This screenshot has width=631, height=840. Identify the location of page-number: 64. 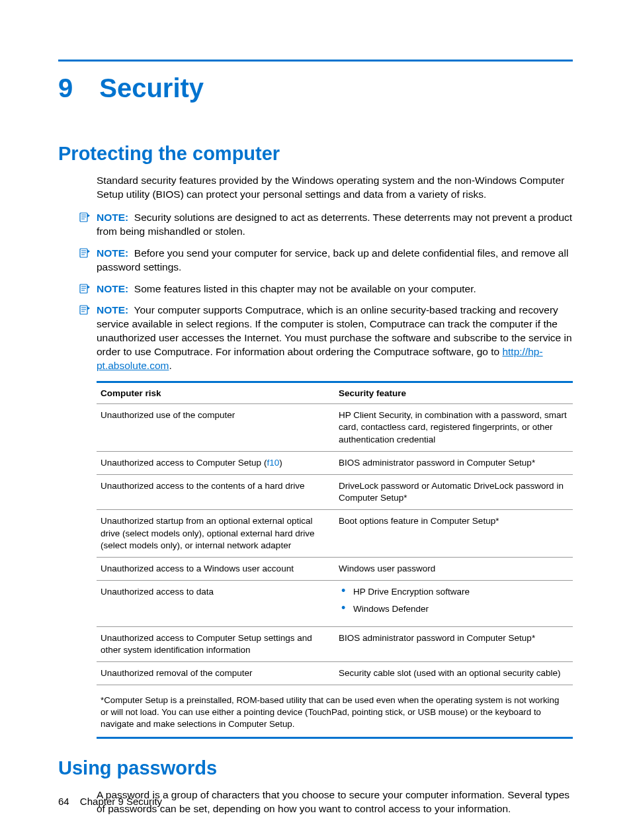
(63, 802).